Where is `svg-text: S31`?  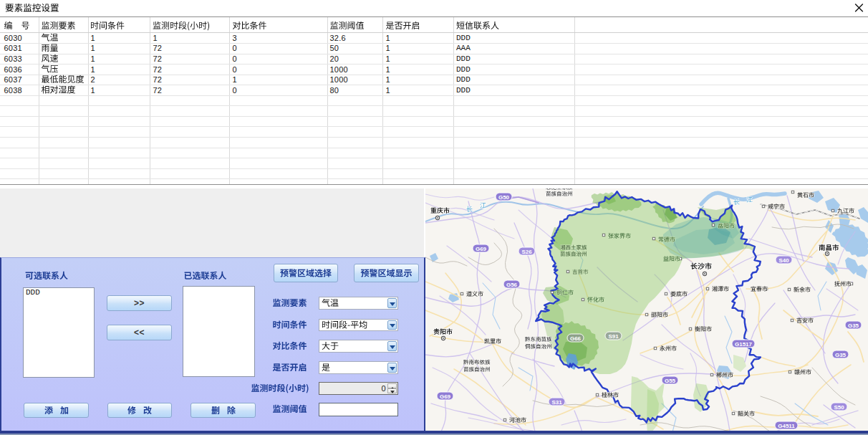 svg-text: S31 is located at coordinates (557, 403).